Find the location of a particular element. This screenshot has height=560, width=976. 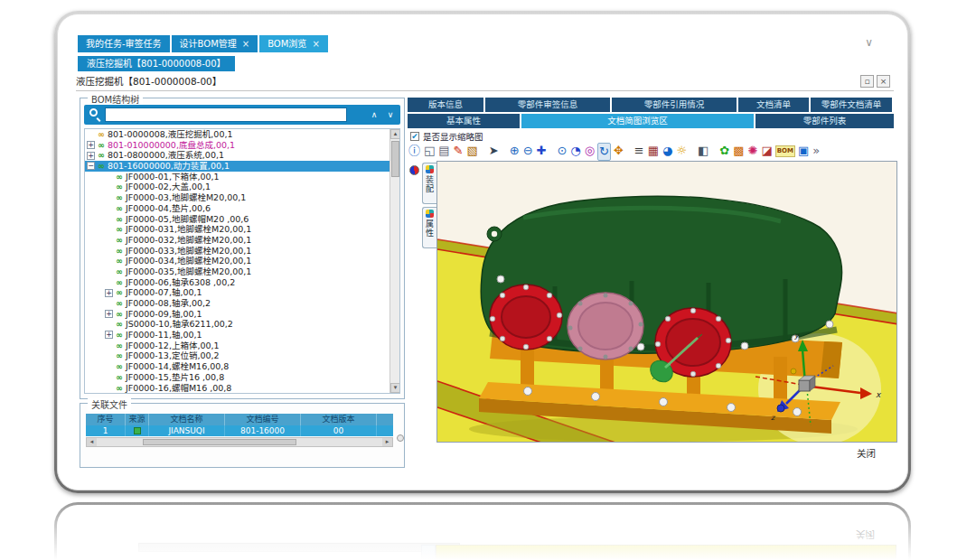

tree-item: +∞JF0000-11,轴,00,1 is located at coordinates (237, 335).